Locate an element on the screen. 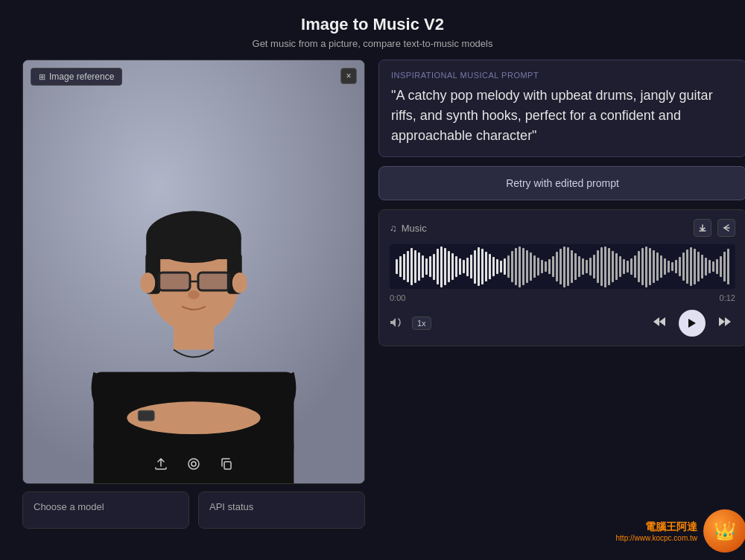 The height and width of the screenshot is (560, 745). prompt-box: Inspirational musical prompt "A catchy p… is located at coordinates (562, 109).